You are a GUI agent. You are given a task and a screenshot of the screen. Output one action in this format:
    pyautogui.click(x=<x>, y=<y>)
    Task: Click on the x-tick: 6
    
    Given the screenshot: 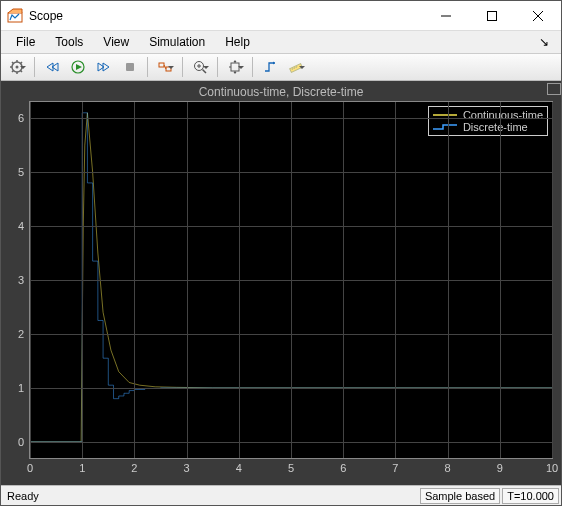 What is the action you would take?
    pyautogui.click(x=343, y=466)
    